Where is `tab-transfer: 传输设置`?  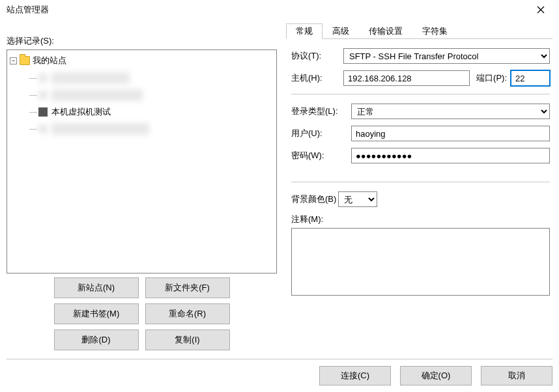 tab-transfer: 传输设置 is located at coordinates (386, 31).